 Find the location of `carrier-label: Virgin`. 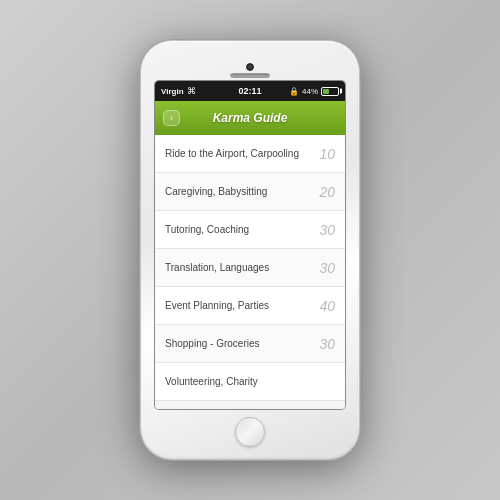

carrier-label: Virgin is located at coordinates (172, 92).